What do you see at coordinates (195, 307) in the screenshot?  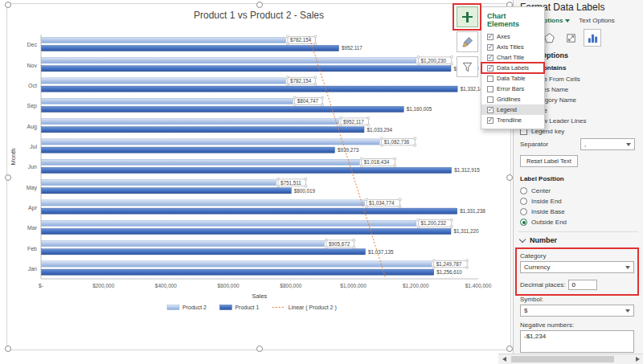 I see `legend-label-product2: Product 2` at bounding box center [195, 307].